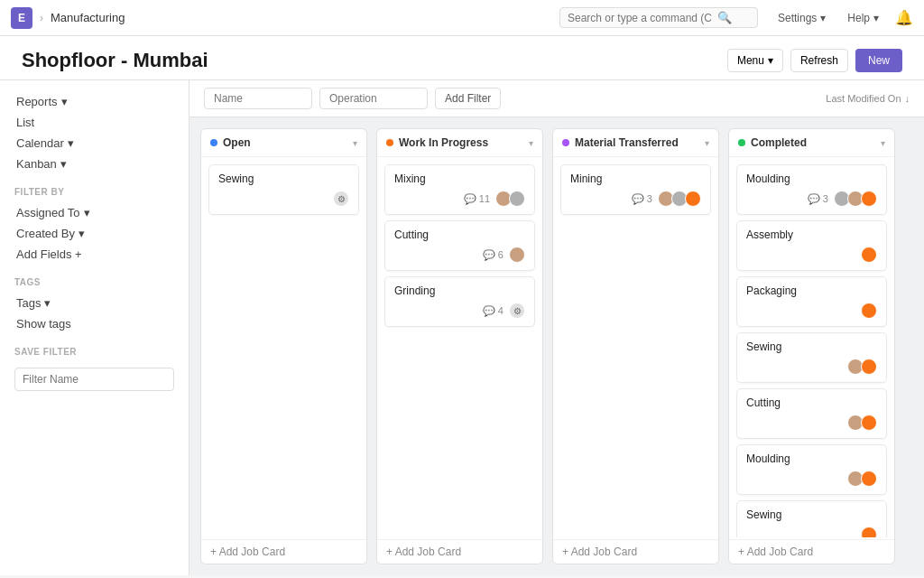 The width and height of the screenshot is (924, 578). Describe the element at coordinates (812, 347) in the screenshot. I see `kanban-col-completed: Completed▾Moulding💬 3AssemblyPackagingSe…` at that location.